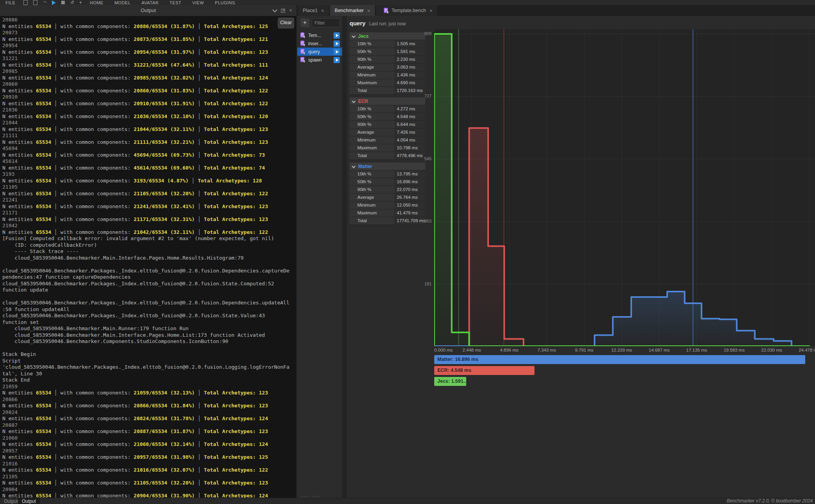  Describe the element at coordinates (387, 133) in the screenshot. I see `stats-row: Average7.426 ms` at that location.